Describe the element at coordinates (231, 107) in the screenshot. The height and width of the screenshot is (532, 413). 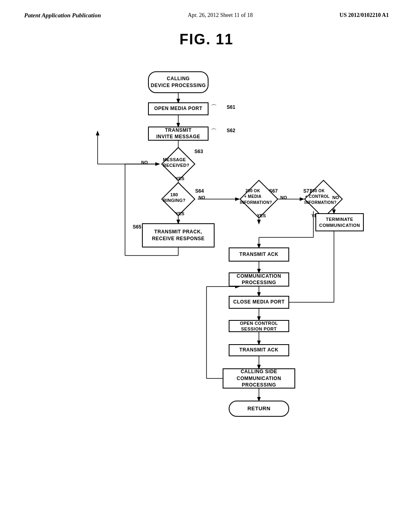
I see `s61-label: S61` at that location.